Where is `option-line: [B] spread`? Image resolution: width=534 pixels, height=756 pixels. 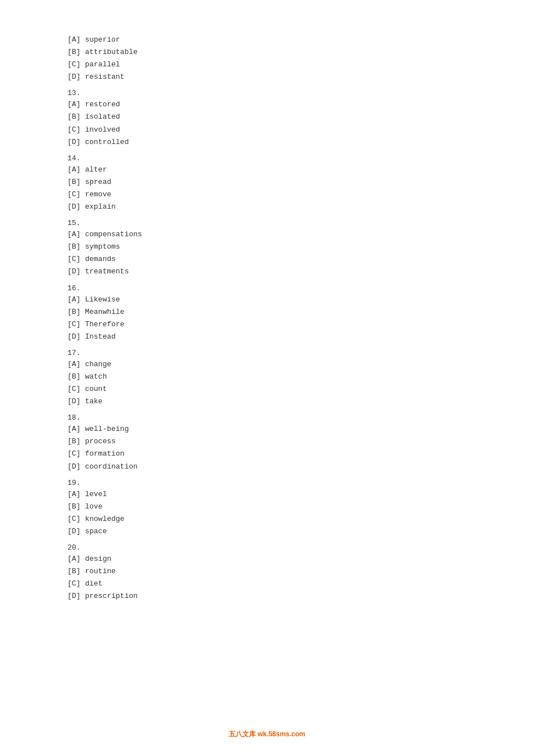
option-line: [B] spread is located at coordinates (301, 182).